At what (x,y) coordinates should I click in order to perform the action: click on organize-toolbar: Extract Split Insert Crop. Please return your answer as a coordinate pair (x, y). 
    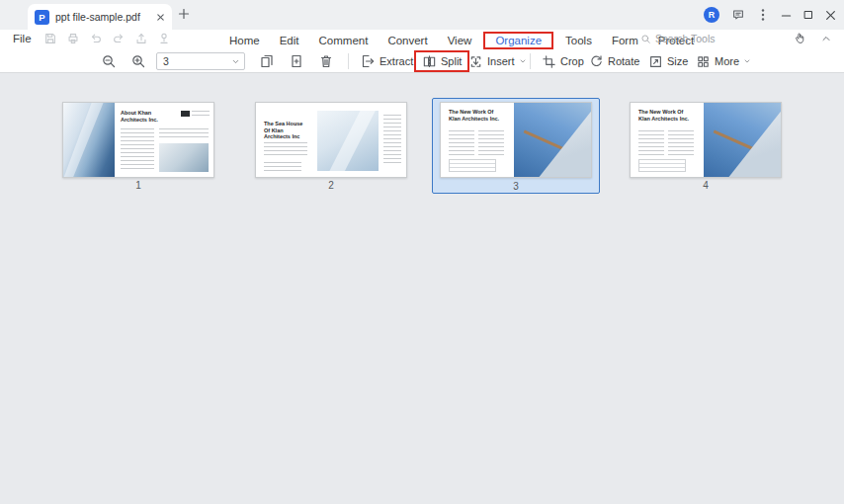
    Looking at the image, I should click on (422, 61).